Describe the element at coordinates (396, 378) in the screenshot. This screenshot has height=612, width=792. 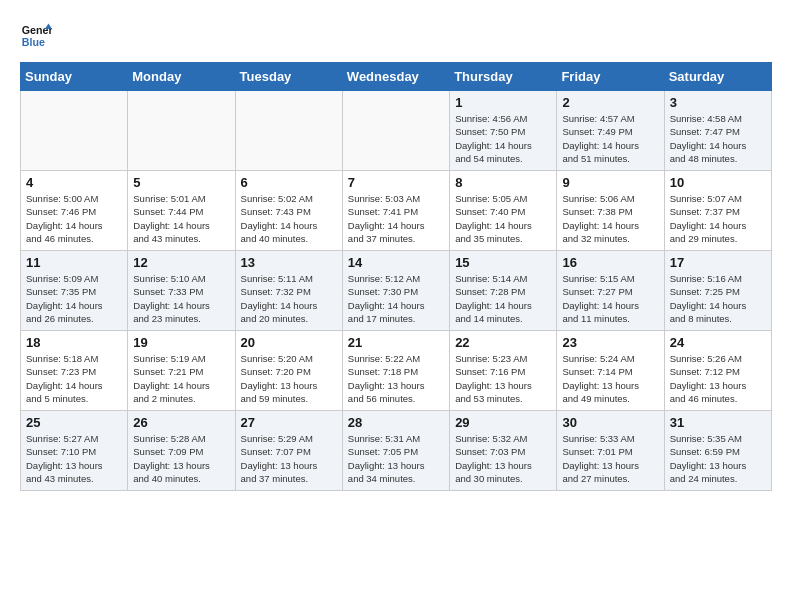
I see `day-info: Sunrise: 5:22 AM Sunset: 7:18 PM Dayligh…` at that location.